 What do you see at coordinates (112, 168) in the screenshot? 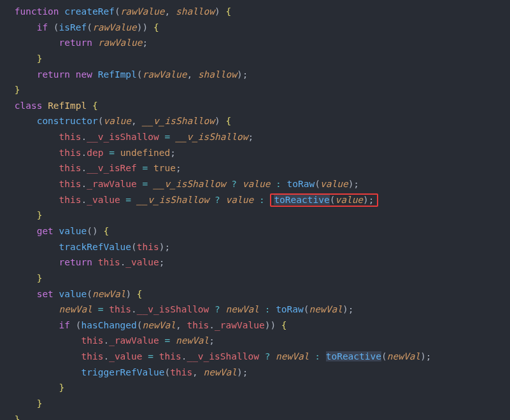
I see `prop-v-isRef: __v_isRef` at bounding box center [112, 168].